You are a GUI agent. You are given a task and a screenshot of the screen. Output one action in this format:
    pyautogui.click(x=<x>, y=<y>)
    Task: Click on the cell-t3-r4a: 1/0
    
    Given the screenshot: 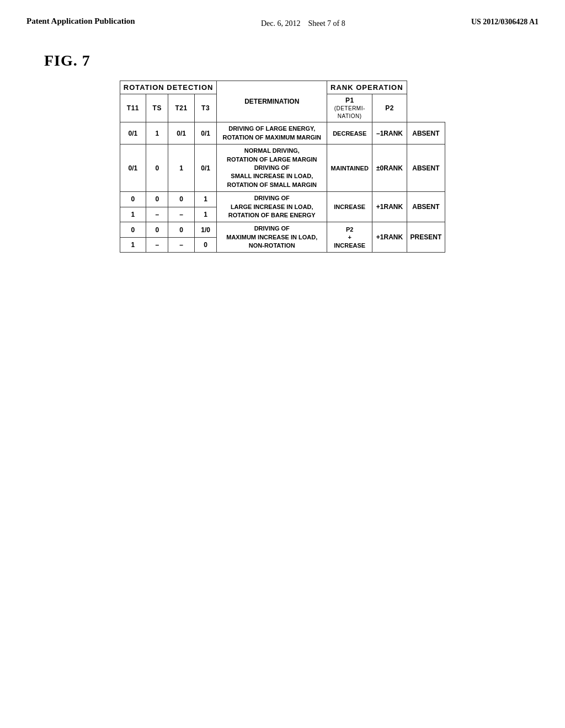 What is the action you would take?
    pyautogui.click(x=205, y=230)
    